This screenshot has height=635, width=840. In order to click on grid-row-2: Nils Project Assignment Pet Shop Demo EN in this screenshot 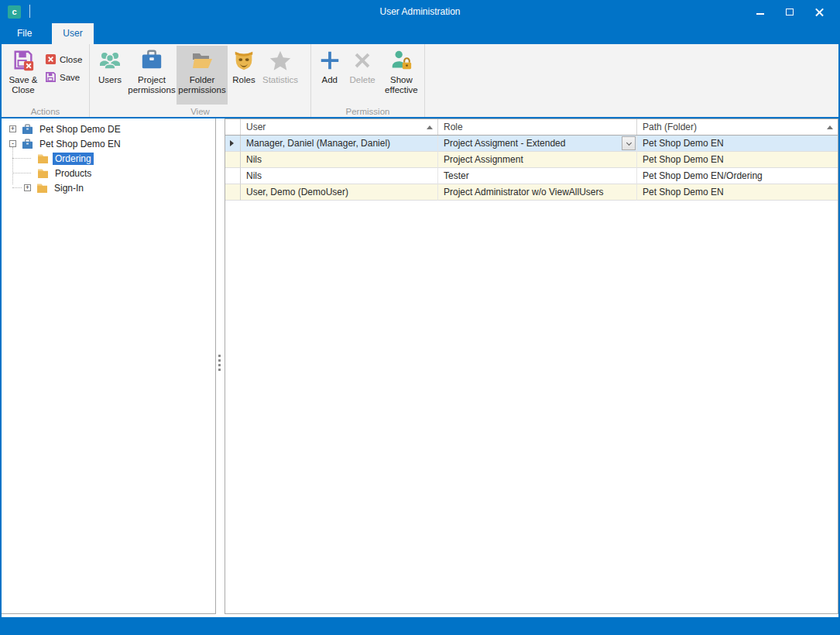, I will do `click(531, 160)`.